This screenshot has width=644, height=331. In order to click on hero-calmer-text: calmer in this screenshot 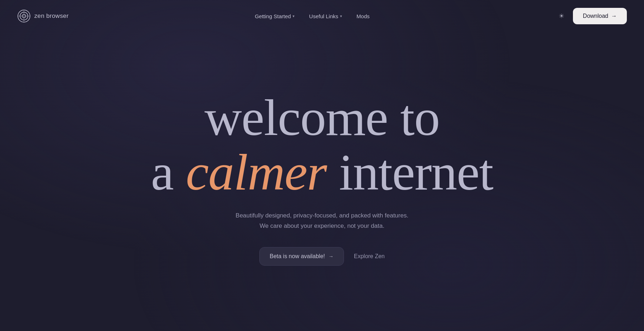, I will do `click(256, 172)`.